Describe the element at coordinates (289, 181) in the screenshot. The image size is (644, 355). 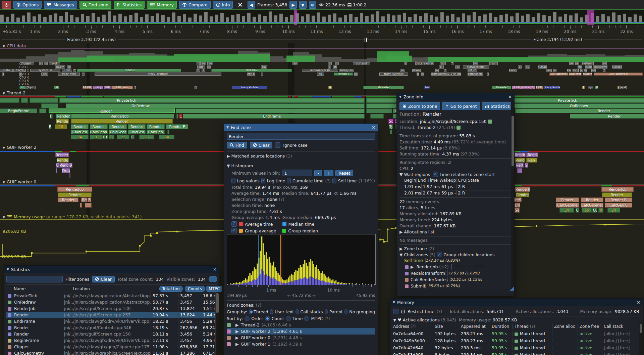
I see `cumulate-time-checkbox` at that location.